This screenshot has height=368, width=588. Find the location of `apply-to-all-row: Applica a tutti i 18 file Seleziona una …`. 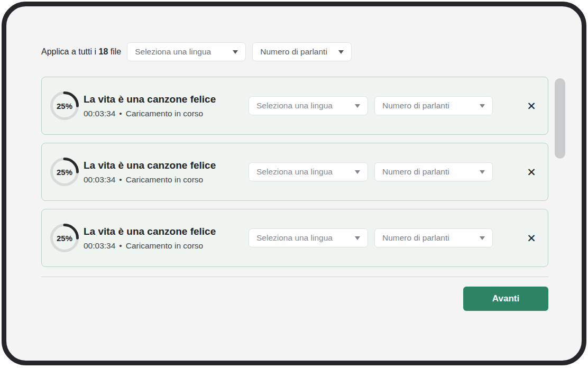

apply-to-all-row: Applica a tutti i 18 file Seleziona una … is located at coordinates (197, 52).